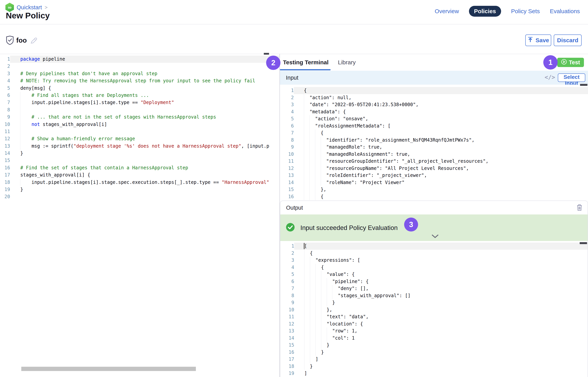 Image resolution: width=588 pixels, height=377 pixels. What do you see at coordinates (140, 139) in the screenshot?
I see `code-line: 12 # Show a human-friendly error message` at bounding box center [140, 139].